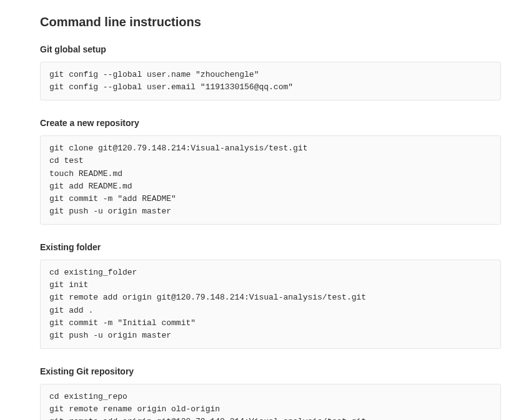 The height and width of the screenshot is (420, 526). I want to click on code-block: cd existing_repo git remote rename origi…, so click(270, 402).